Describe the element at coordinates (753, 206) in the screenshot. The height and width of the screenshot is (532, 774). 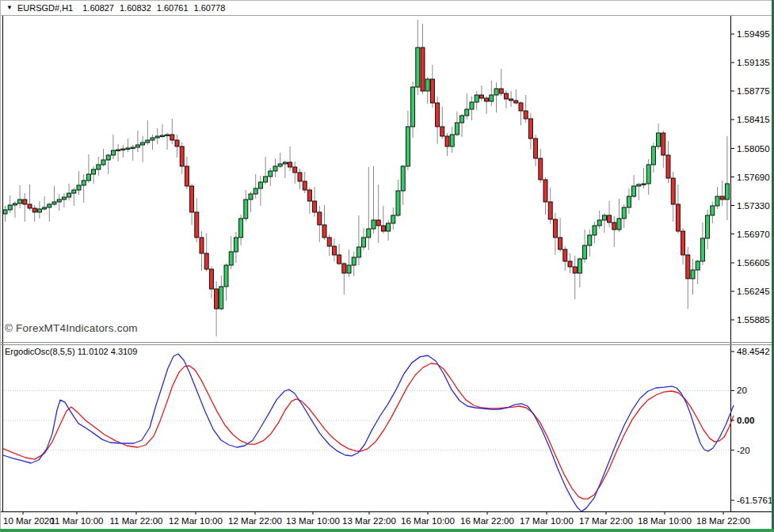
I see `price-axis-label: 1.57330` at that location.